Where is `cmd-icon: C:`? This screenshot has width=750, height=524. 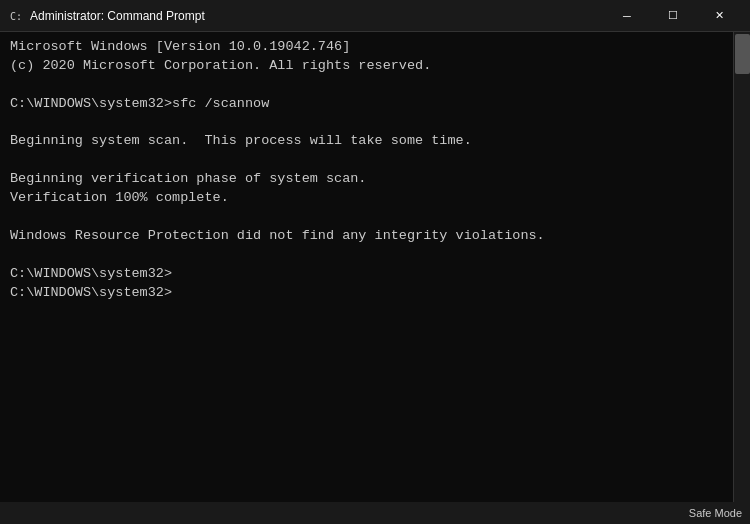 cmd-icon: C: is located at coordinates (16, 16).